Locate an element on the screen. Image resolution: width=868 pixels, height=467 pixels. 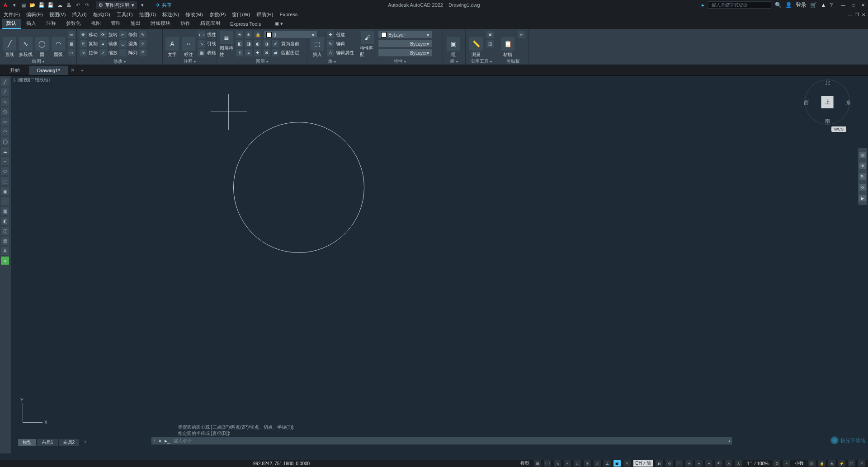
cmd-close-icon: ✕ is located at coordinates (160, 441).